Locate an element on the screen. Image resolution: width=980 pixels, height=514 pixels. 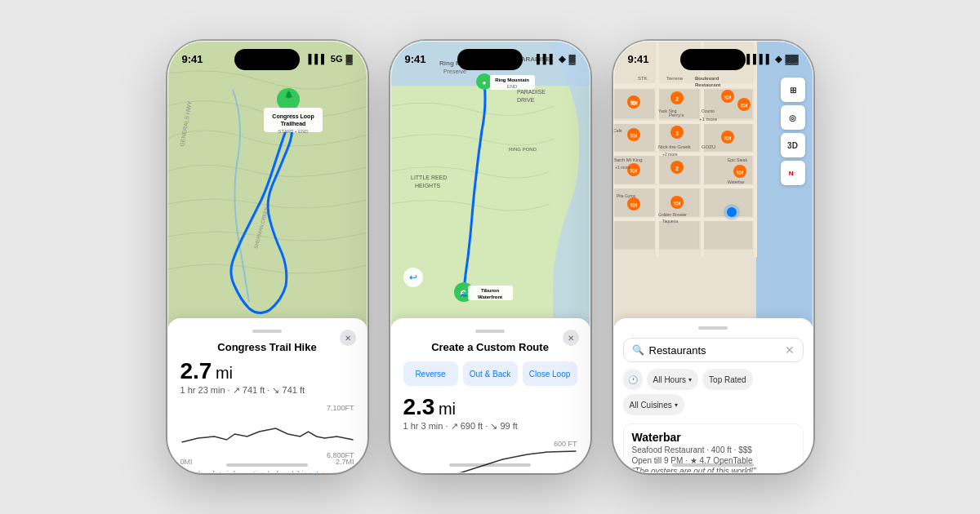
route-options: Reverse Out & Back Close Loop is located at coordinates (490, 374).